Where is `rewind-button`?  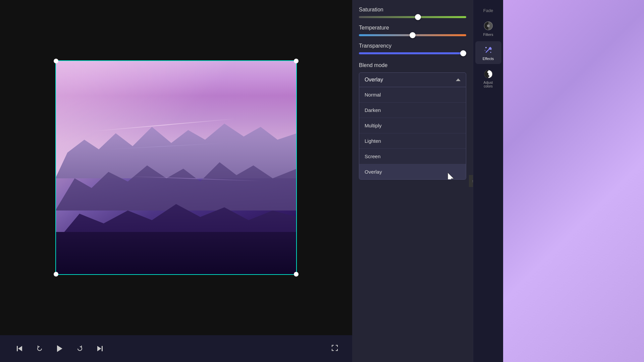 rewind-button is located at coordinates (40, 349).